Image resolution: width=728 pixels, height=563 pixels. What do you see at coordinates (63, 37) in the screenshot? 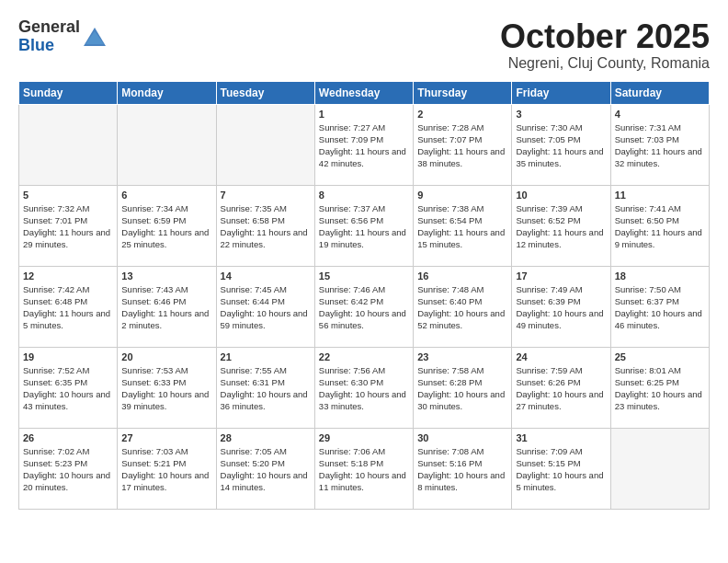
I see `logo: General Blue` at bounding box center [63, 37].